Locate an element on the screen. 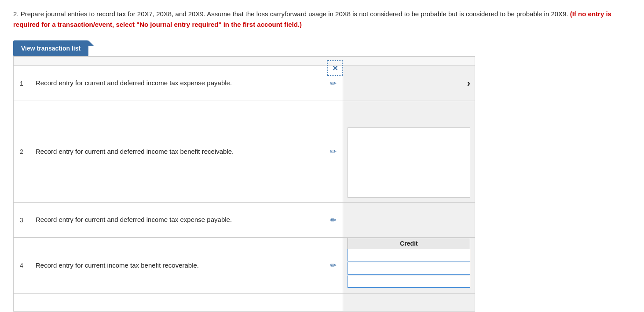 The image size is (644, 312). table-row: 4 Record entry for current income tax be… is located at coordinates (244, 265).